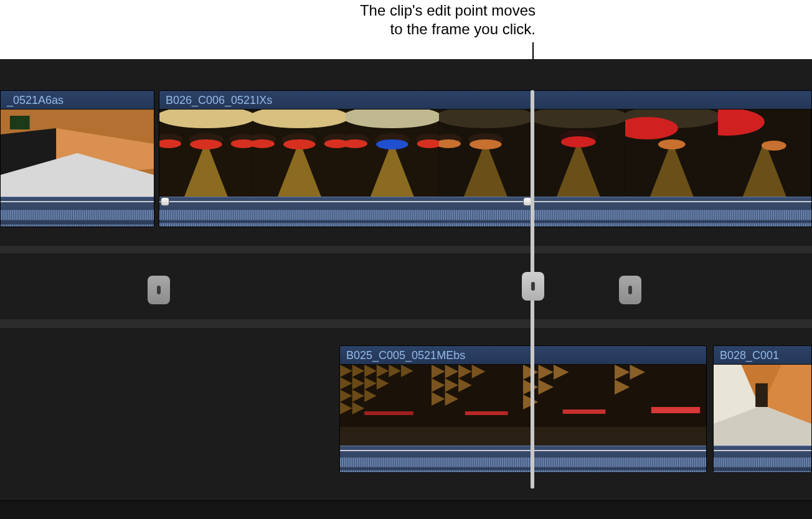 The width and height of the screenshot is (812, 519). Describe the element at coordinates (268, 20) in the screenshot. I see `annotation-callout: The clip's edit point moves to the frame…` at that location.